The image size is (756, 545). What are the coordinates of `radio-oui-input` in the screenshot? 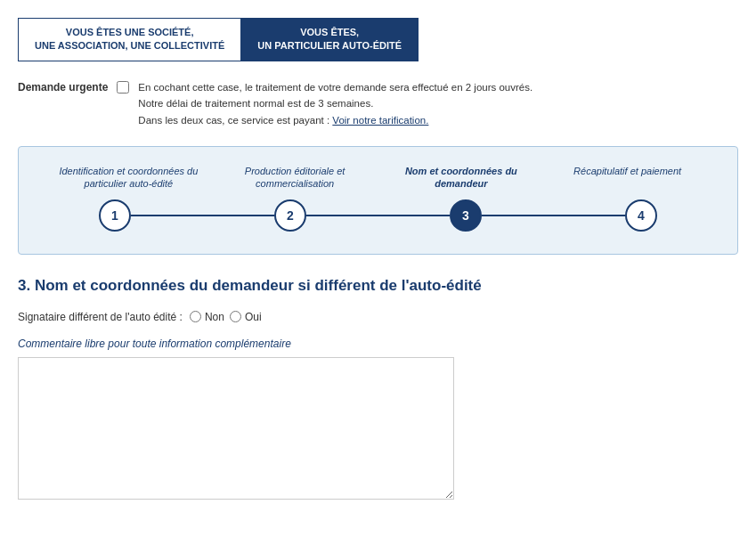 It's located at (235, 317).